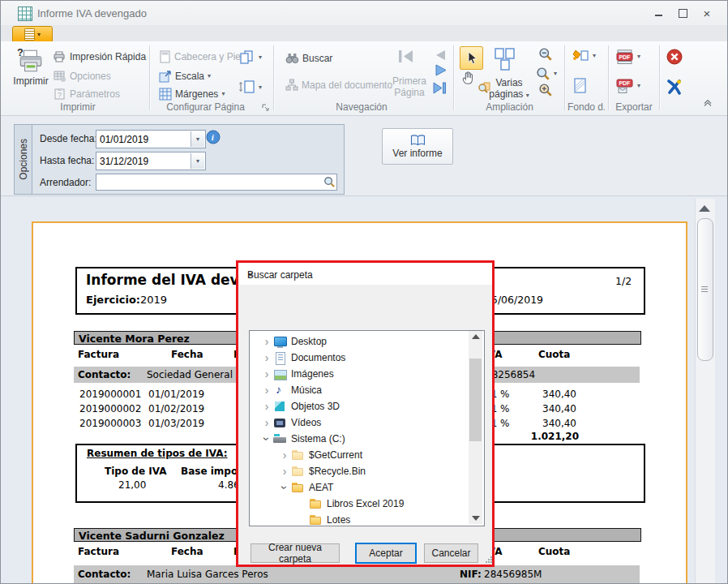 The height and width of the screenshot is (584, 728). I want to click on cursor-arrow-icon, so click(472, 58).